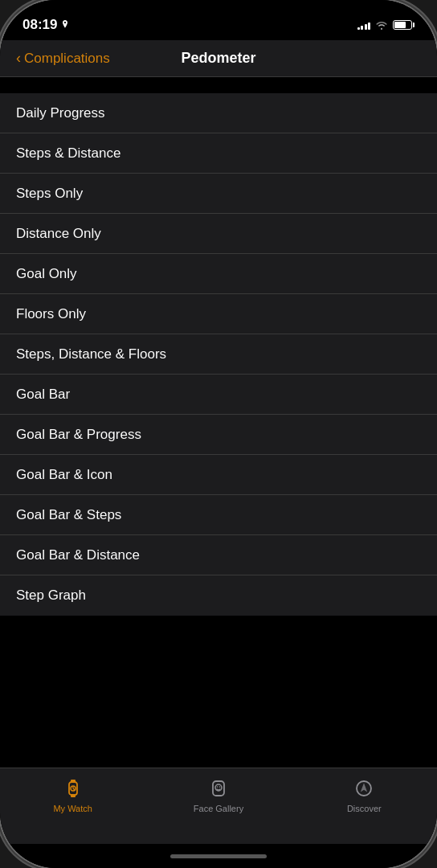 The height and width of the screenshot is (868, 437). What do you see at coordinates (218, 113) in the screenshot?
I see `list-item-daily-progress: Daily Progress` at bounding box center [218, 113].